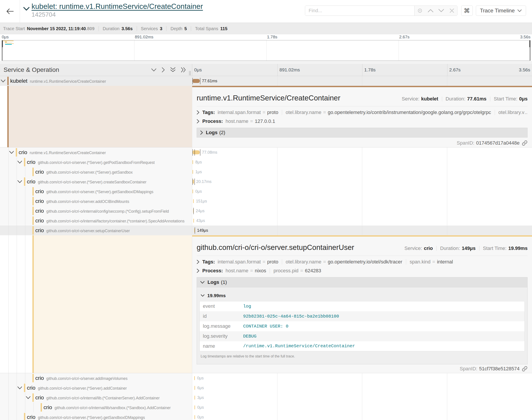 This screenshot has width=532, height=420. Describe the element at coordinates (530, 44) in the screenshot. I see `range-scrubber-handle-right` at that location.